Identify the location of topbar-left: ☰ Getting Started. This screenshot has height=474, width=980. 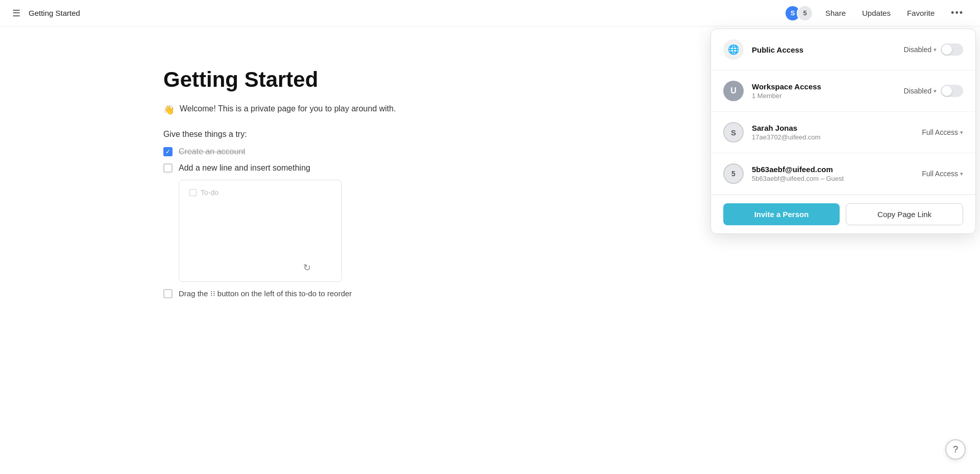
(46, 13).